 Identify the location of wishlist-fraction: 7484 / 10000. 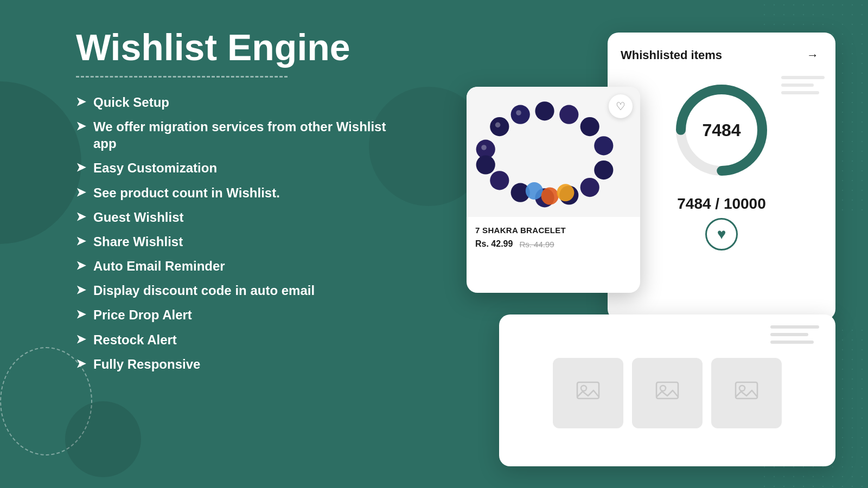
(722, 204).